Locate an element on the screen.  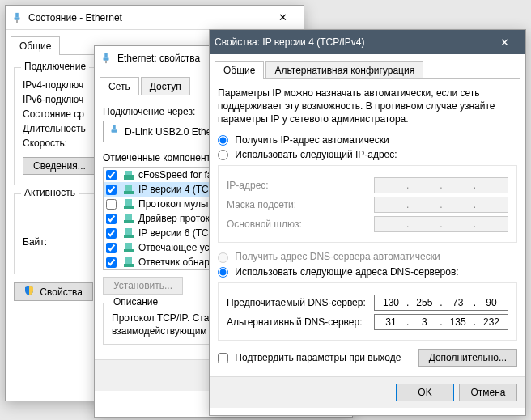
alternate-dns-field: . . . is located at coordinates (441, 322).